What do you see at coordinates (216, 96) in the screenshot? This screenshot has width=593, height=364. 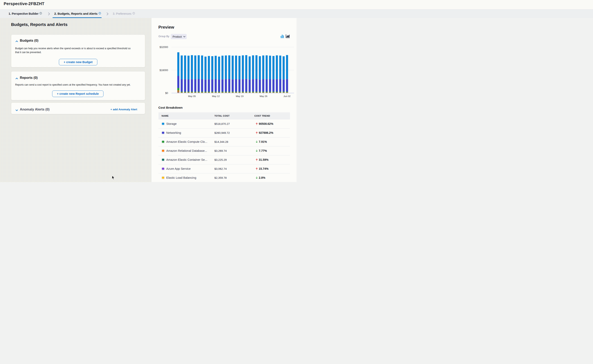 I see `svg-text: May 12` at bounding box center [216, 96].